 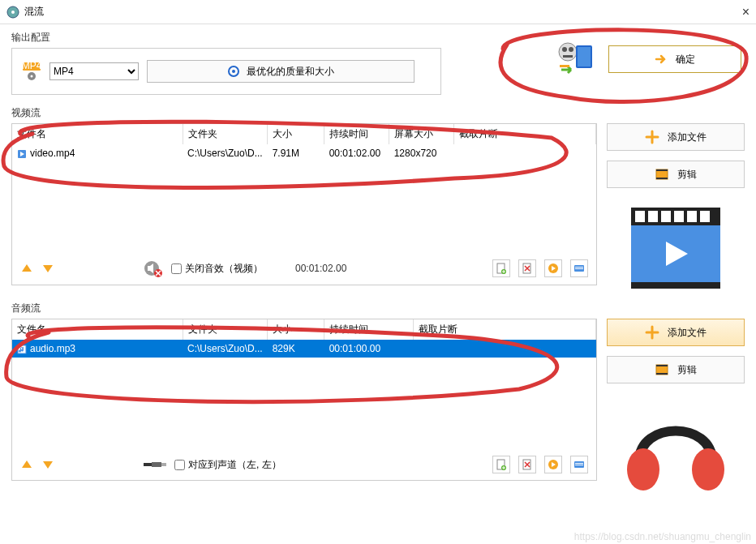 I want to click on audio-edit-label: 剪辑, so click(x=687, y=370).